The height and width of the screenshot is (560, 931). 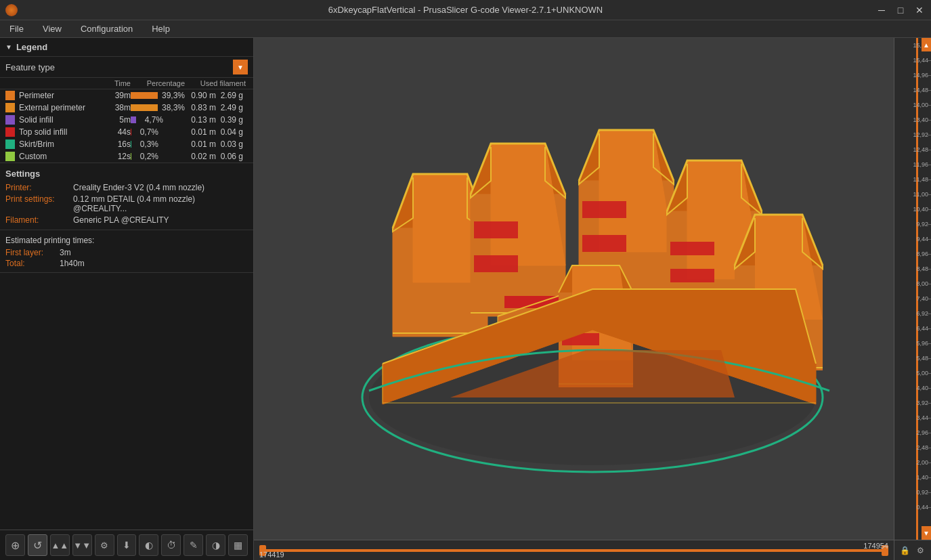 What do you see at coordinates (913, 492) in the screenshot?
I see `ruler-mark-140: 0,92` at bounding box center [913, 492].